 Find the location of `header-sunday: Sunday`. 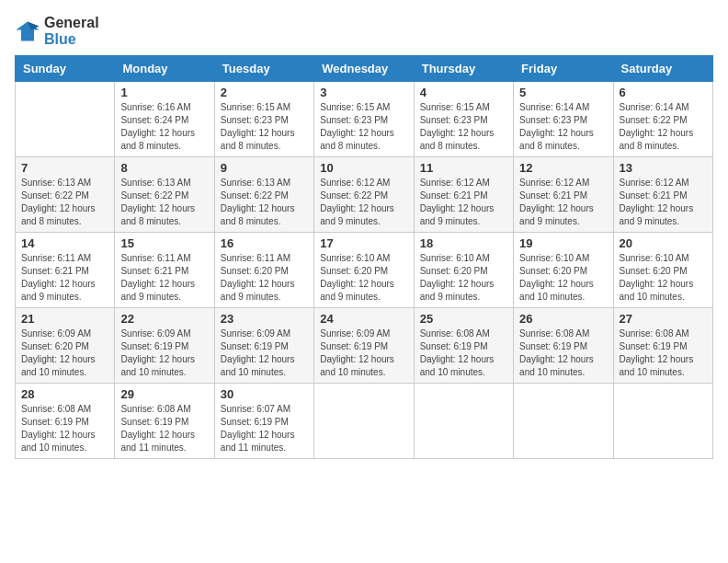

header-sunday: Sunday is located at coordinates (65, 69).